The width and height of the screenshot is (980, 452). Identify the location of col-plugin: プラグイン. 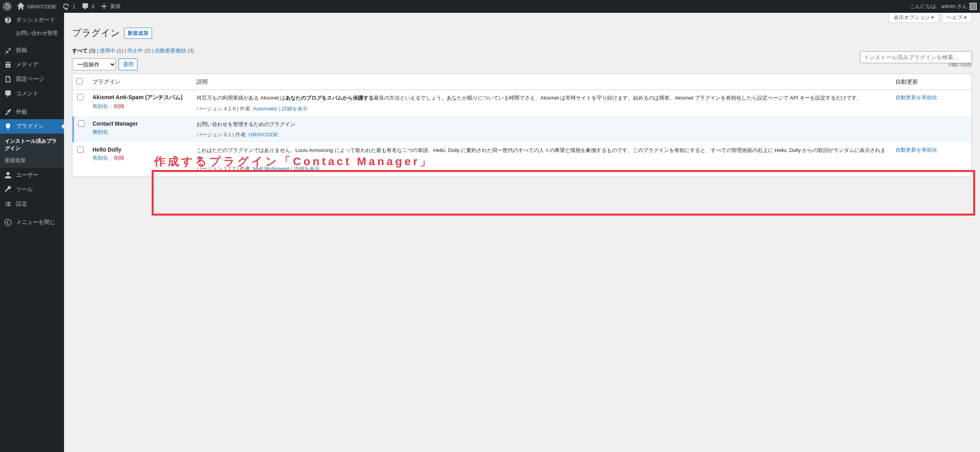
(140, 82).